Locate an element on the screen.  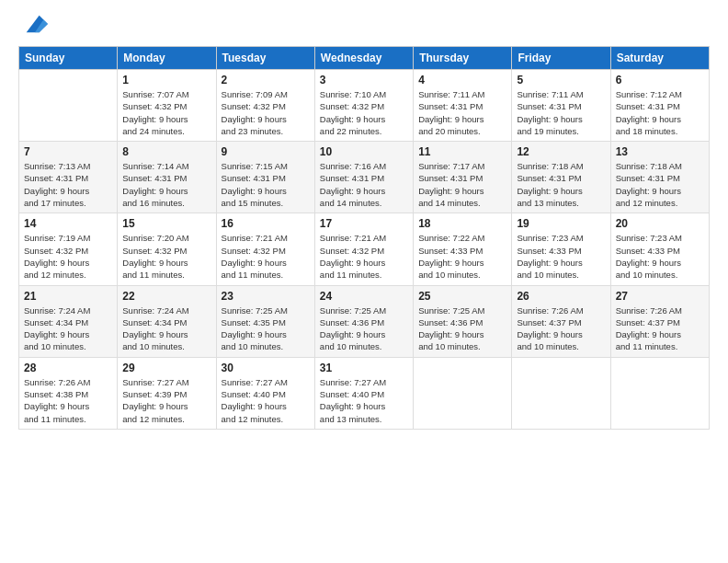
day-number: 5 is located at coordinates (561, 80).